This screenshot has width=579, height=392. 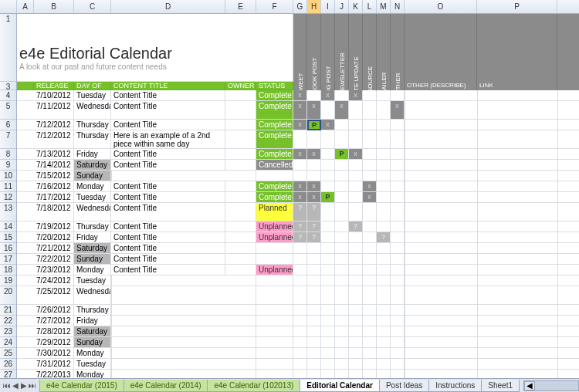 I want to click on tab-nav-btn: ⏭, so click(x=32, y=386).